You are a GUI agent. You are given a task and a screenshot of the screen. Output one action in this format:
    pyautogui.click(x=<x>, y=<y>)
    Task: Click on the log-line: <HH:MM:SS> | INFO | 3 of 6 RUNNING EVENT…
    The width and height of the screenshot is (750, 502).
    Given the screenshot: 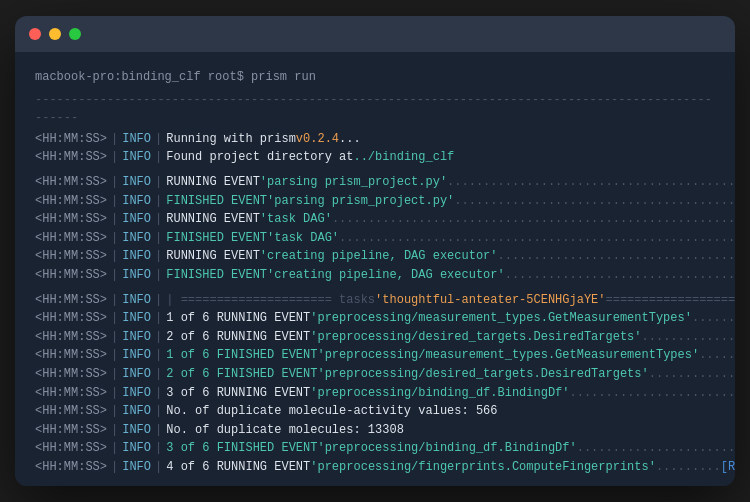 What is the action you would take?
    pyautogui.click(x=375, y=394)
    